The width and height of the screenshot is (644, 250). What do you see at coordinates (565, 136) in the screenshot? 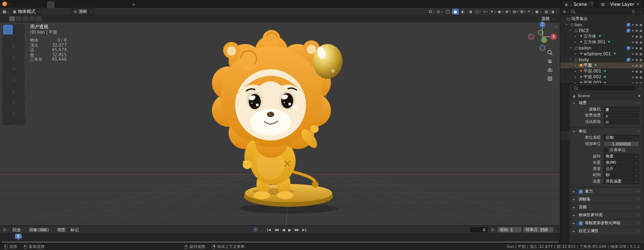
I see `tab-scene` at bounding box center [565, 136].